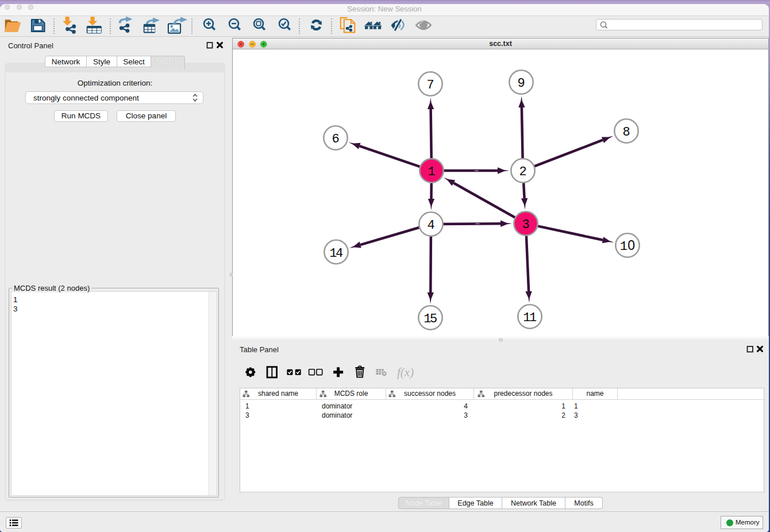  What do you see at coordinates (523, 172) in the screenshot?
I see `svg-text: 2` at bounding box center [523, 172].